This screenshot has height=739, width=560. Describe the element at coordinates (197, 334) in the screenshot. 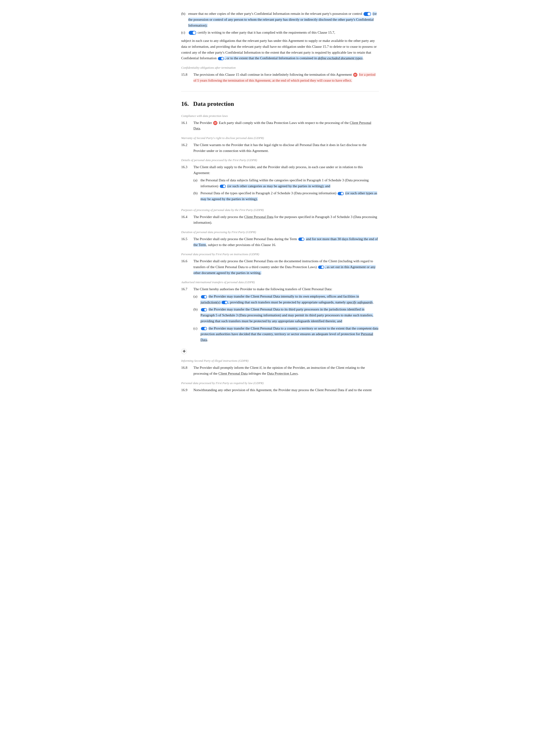

I see `clause-167c-letter: (c)` at that location.